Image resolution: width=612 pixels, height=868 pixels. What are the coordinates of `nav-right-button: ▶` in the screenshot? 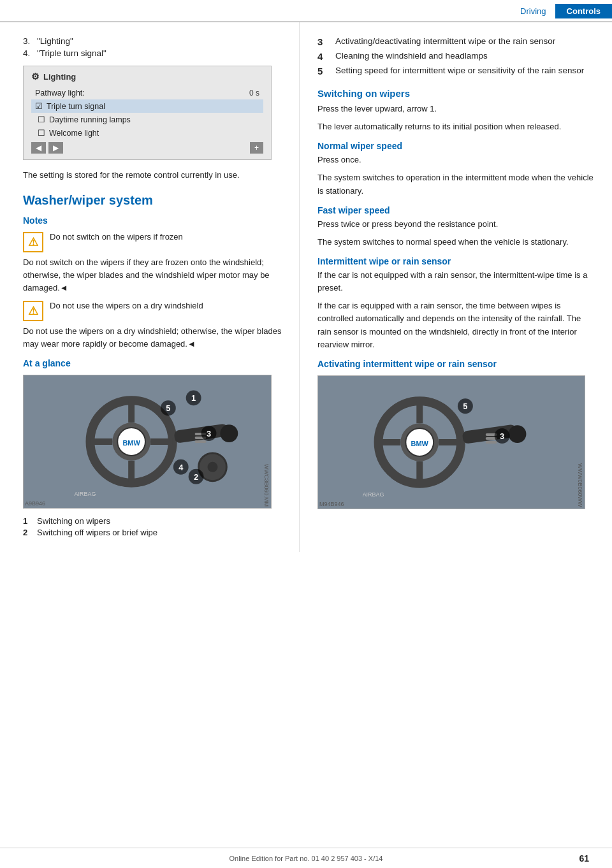 It's located at (56, 148).